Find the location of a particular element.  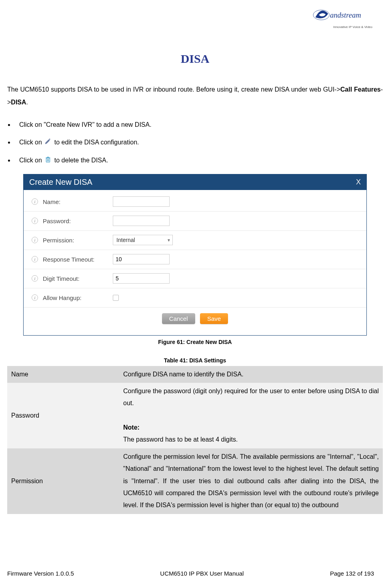

setting-val-permission: Configure the permission level for DISA.… is located at coordinates (251, 481).